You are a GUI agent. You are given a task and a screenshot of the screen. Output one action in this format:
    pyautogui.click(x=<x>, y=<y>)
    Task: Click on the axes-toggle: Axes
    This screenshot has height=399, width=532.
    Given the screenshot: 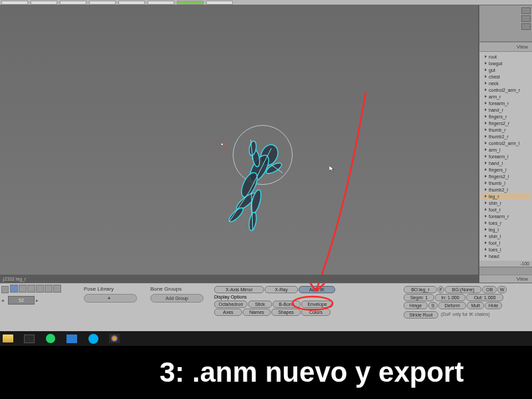 What is the action you would take?
    pyautogui.click(x=228, y=313)
    